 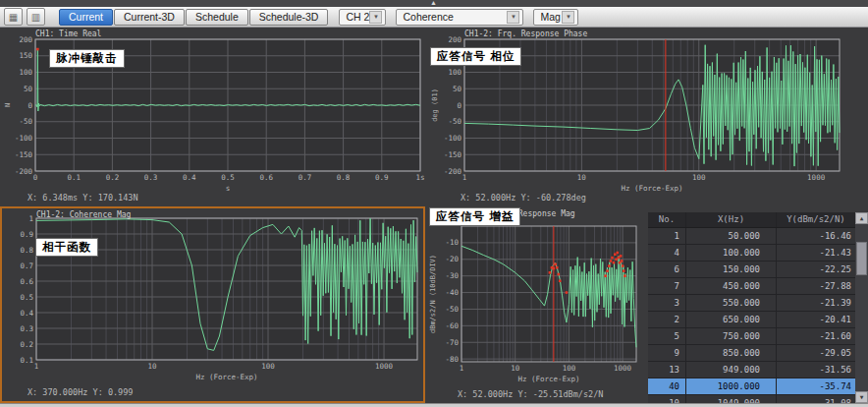 What do you see at coordinates (82, 198) in the screenshot?
I see `cursor-readout: X: 6.348ms Y: 170.143N` at bounding box center [82, 198].